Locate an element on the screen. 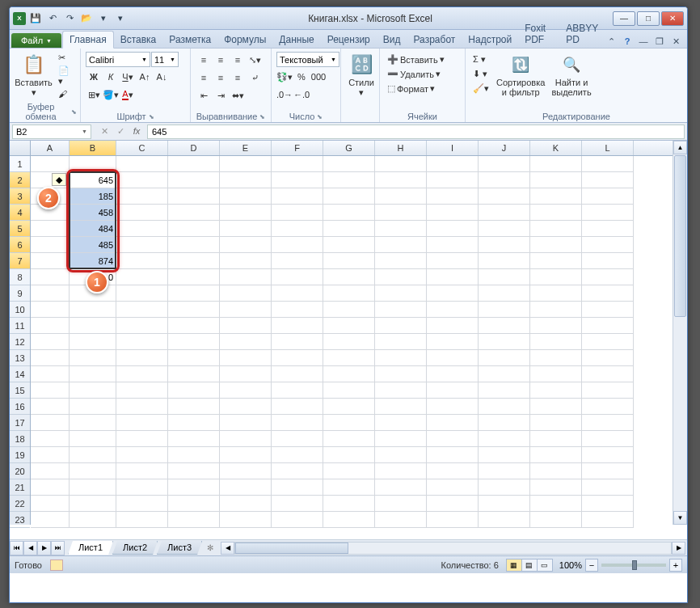 The width and height of the screenshot is (700, 608). qat-open-icon: 📂 is located at coordinates (86, 19).